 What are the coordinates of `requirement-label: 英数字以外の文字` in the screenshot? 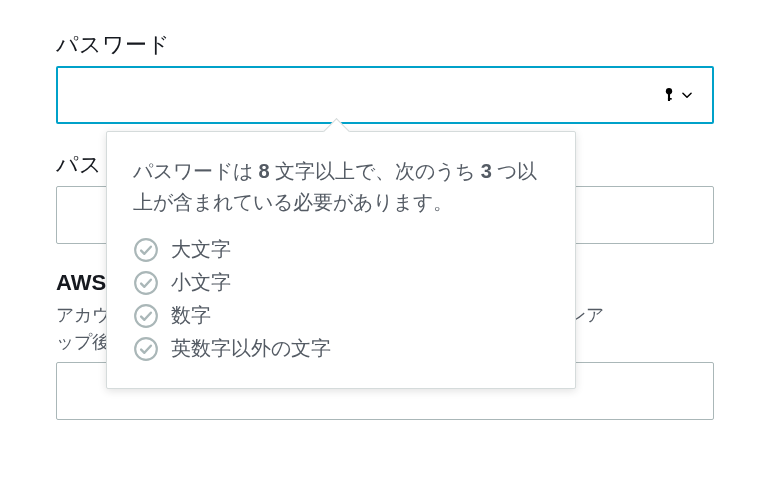 It's located at (251, 348).